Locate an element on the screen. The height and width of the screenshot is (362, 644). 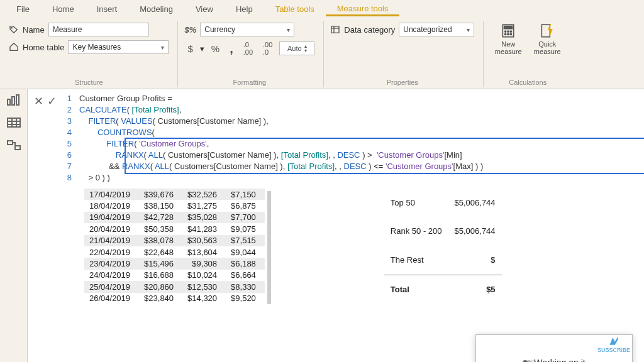
scrollbar is located at coordinates (269, 248).